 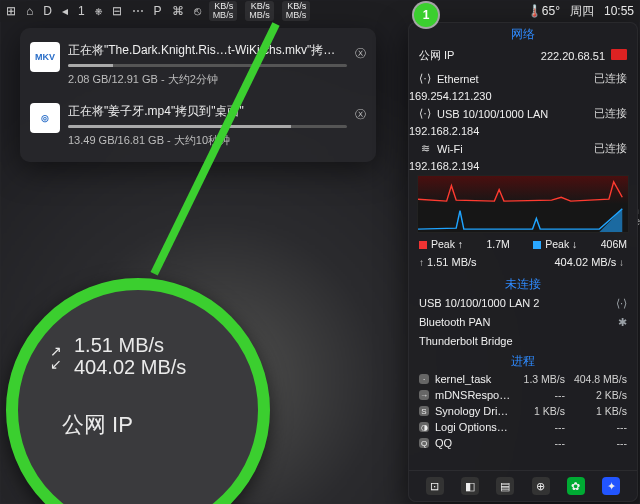 I want to click on public-ip-label: 公网 IP, so click(x=436, y=56).